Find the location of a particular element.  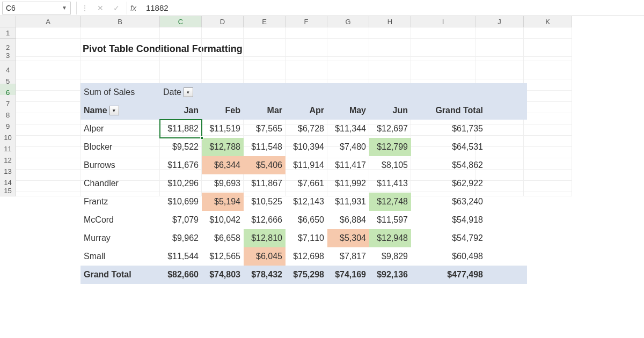

pivot-value-cell: $11,914 is located at coordinates (306, 165).